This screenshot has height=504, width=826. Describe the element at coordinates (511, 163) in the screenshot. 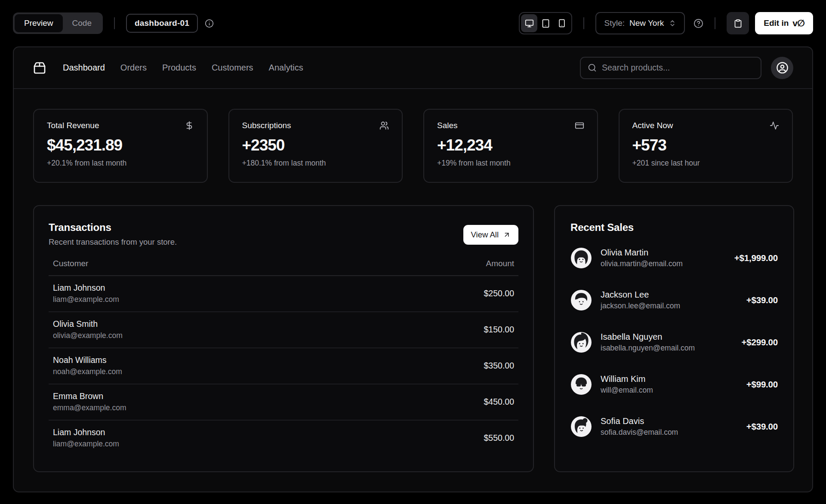

I see `stat-change: +19% from last month` at that location.